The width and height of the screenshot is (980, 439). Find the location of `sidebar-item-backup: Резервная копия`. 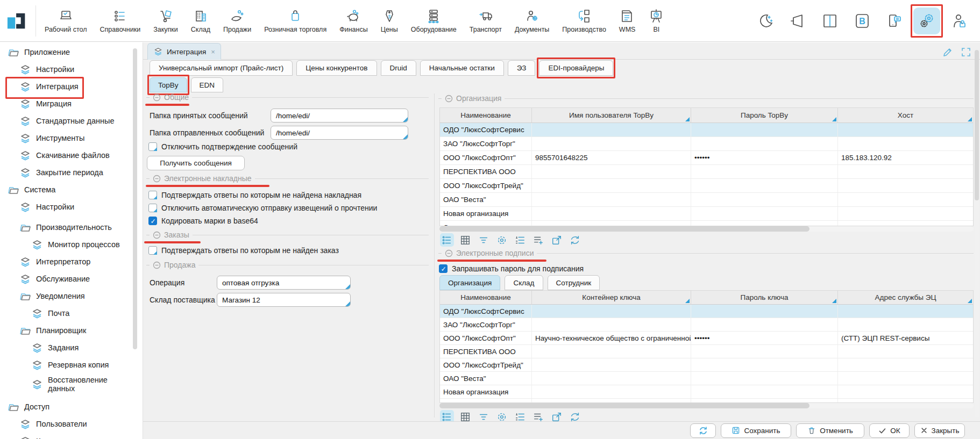

sidebar-item-backup: Резервная копия is located at coordinates (71, 365).